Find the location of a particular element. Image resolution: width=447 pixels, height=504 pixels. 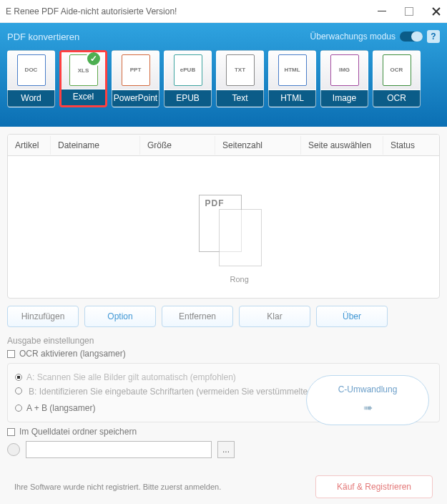

html-icon: HTML is located at coordinates (293, 70).